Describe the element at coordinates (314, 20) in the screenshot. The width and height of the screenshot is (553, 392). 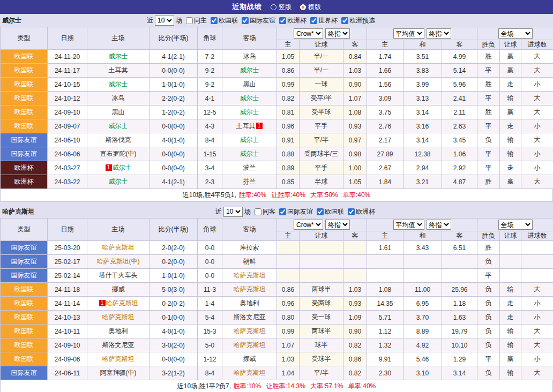
I see `competition-checkbox-4-input` at that location.